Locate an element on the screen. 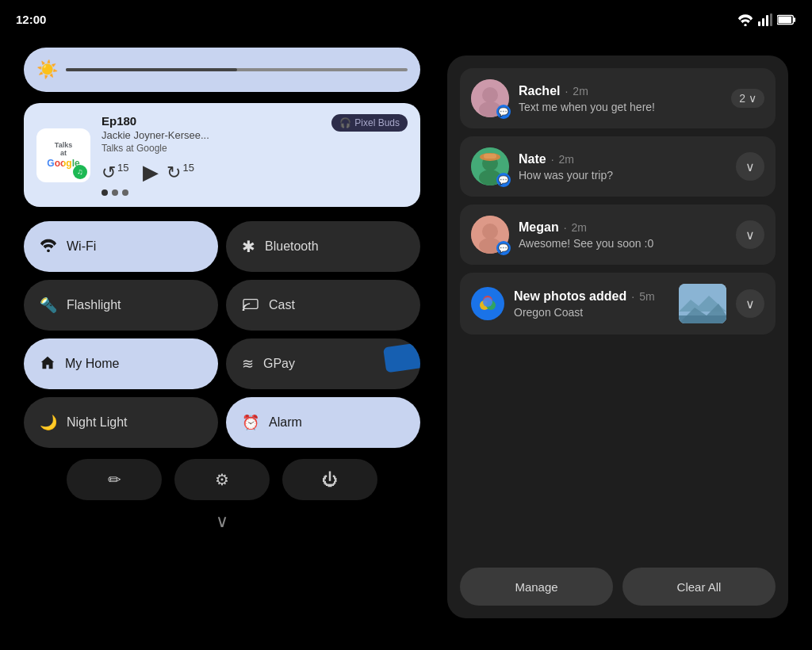 The image size is (812, 650). status-bar: 12:00 is located at coordinates (406, 19).